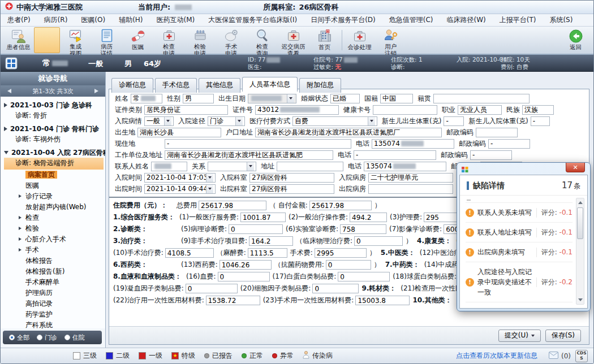 This screenshot has height=364, width=594. What do you see at coordinates (368, 217) in the screenshot?
I see `fee-input: 494.2` at bounding box center [368, 217].